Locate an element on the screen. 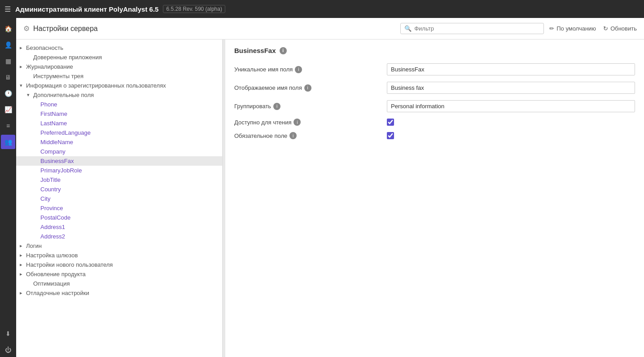  form-fields: Уникальное имя поляiОтображаемое имя пол… is located at coordinates (434, 101).